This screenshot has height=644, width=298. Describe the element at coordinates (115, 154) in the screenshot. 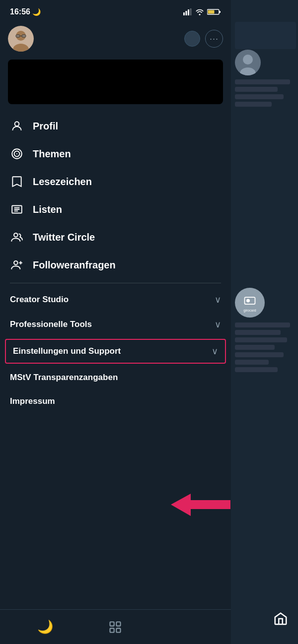

I see `menu-item-themen: Themen` at that location.